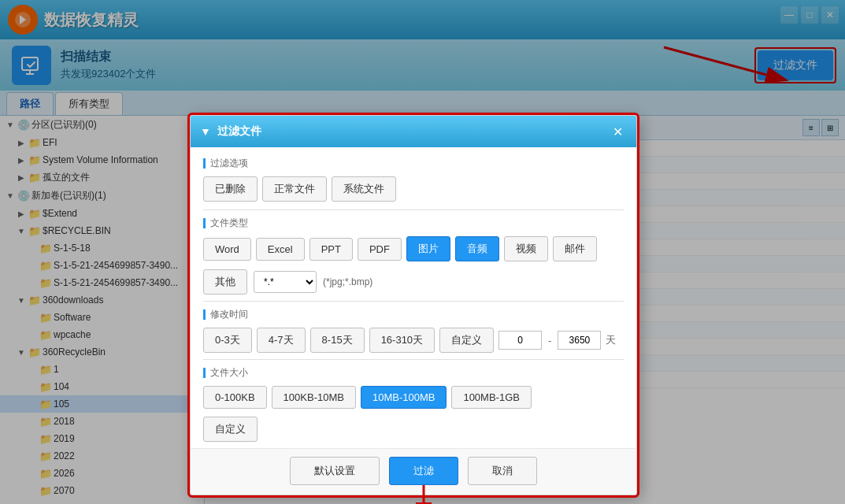 The image size is (845, 504). Describe the element at coordinates (413, 359) in the screenshot. I see `divider3` at that location.